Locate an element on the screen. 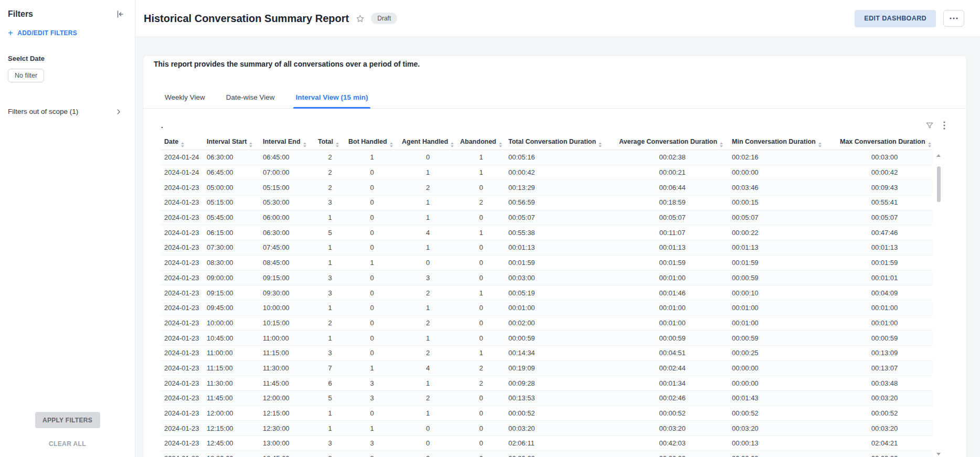  column-header: Interval Start is located at coordinates (232, 143).